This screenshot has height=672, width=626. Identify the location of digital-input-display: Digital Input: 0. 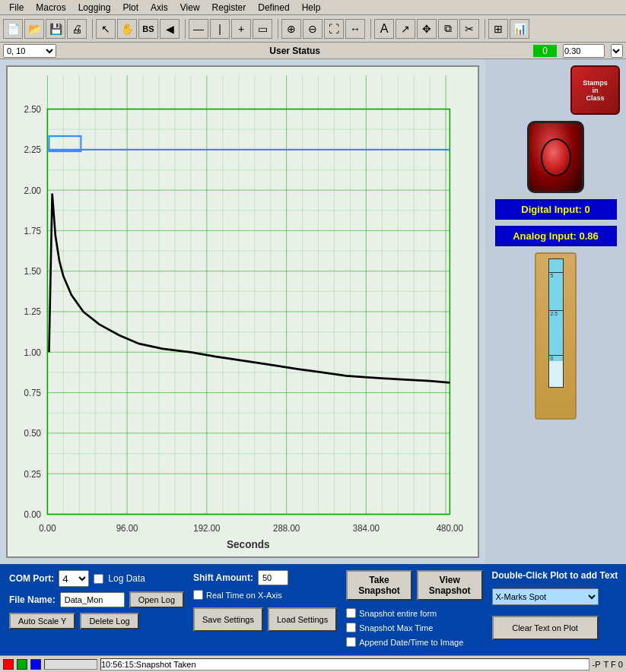
(556, 210).